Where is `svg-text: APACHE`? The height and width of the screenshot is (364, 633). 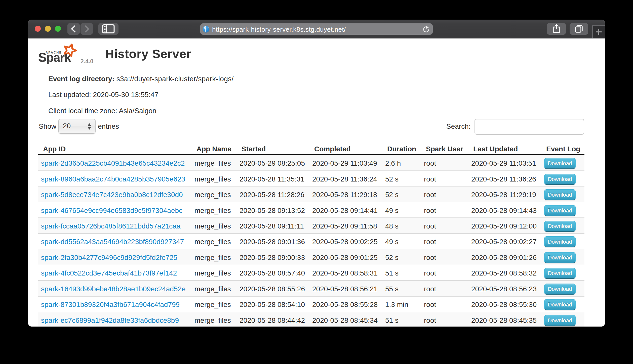
svg-text: APACHE is located at coordinates (54, 53).